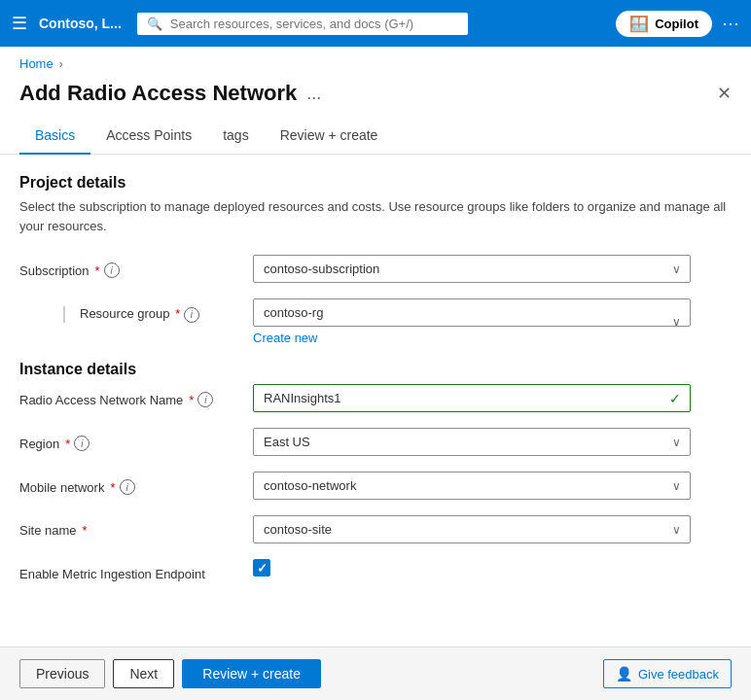  I want to click on resource-group-label: Resource group * i, so click(136, 311).